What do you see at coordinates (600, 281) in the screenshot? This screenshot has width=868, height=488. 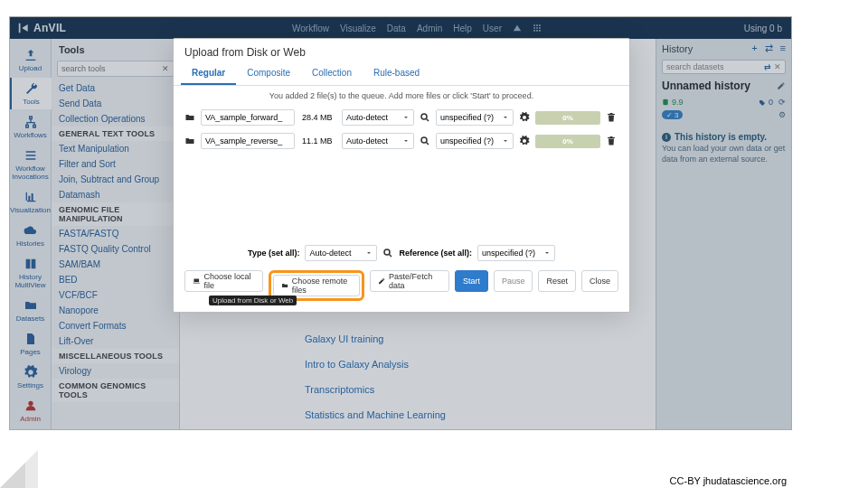 I see `close-button: Close` at bounding box center [600, 281].